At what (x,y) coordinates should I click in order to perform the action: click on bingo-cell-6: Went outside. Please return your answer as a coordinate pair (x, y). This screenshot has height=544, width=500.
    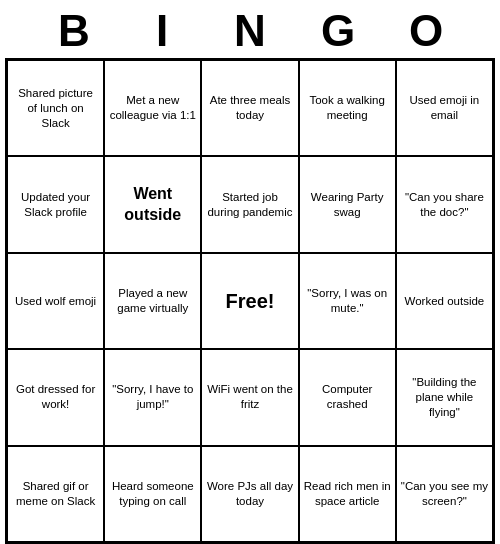
    Looking at the image, I should click on (152, 204).